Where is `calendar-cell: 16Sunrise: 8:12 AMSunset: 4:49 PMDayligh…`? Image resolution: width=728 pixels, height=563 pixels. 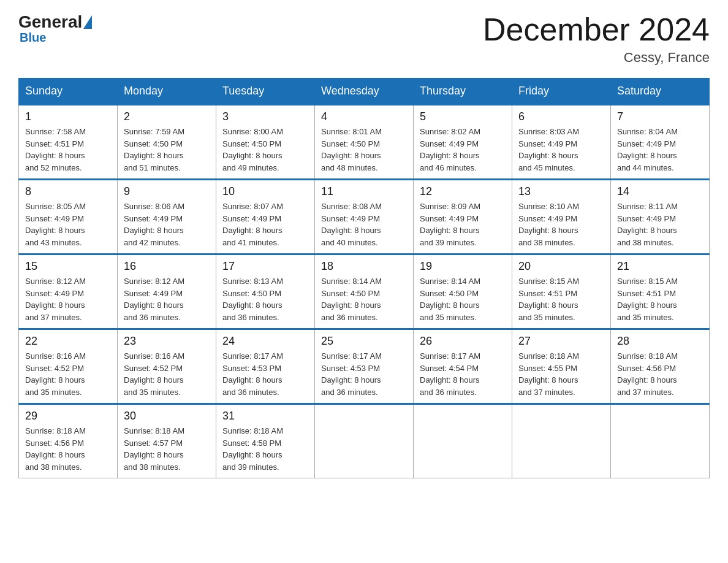 calendar-cell: 16Sunrise: 8:12 AMSunset: 4:49 PMDayligh… is located at coordinates (167, 292).